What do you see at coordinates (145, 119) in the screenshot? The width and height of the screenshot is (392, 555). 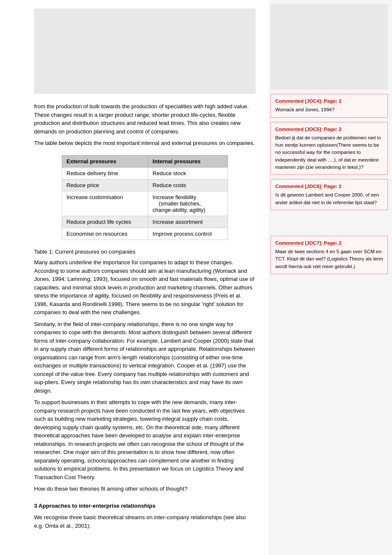 I see `intro-paragraph-1: from the production of bulk towards the …` at bounding box center [145, 119].